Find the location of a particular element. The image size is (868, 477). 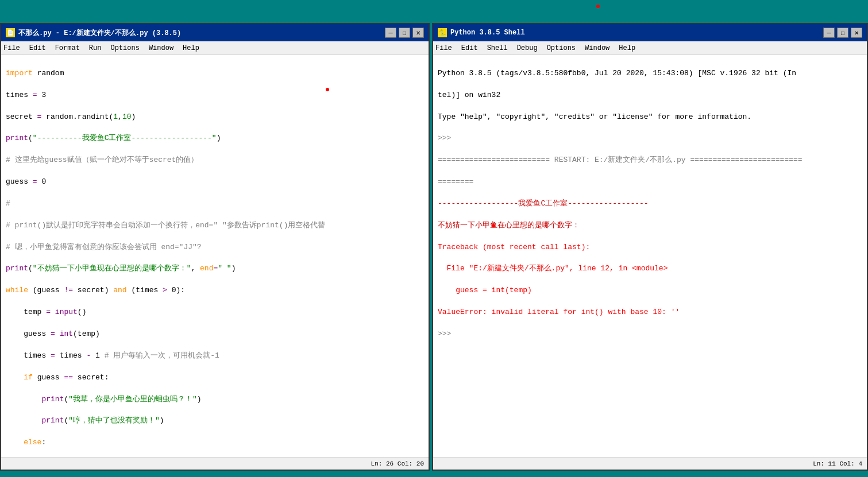

code-line-5: # 这里先给guess赋值（赋一个绝对不等于secret的值） is located at coordinates (215, 161).